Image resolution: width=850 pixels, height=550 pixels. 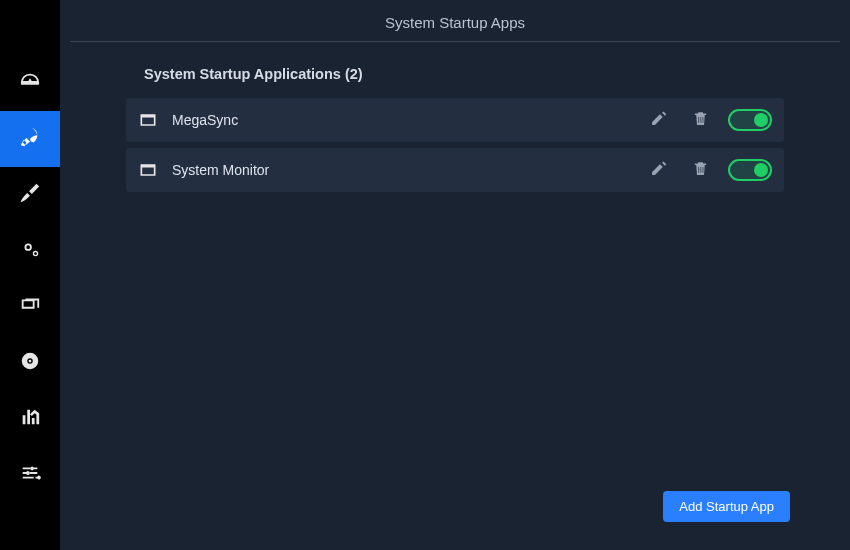 What do you see at coordinates (455, 26) in the screenshot?
I see `page-title: System Startup Apps` at bounding box center [455, 26].